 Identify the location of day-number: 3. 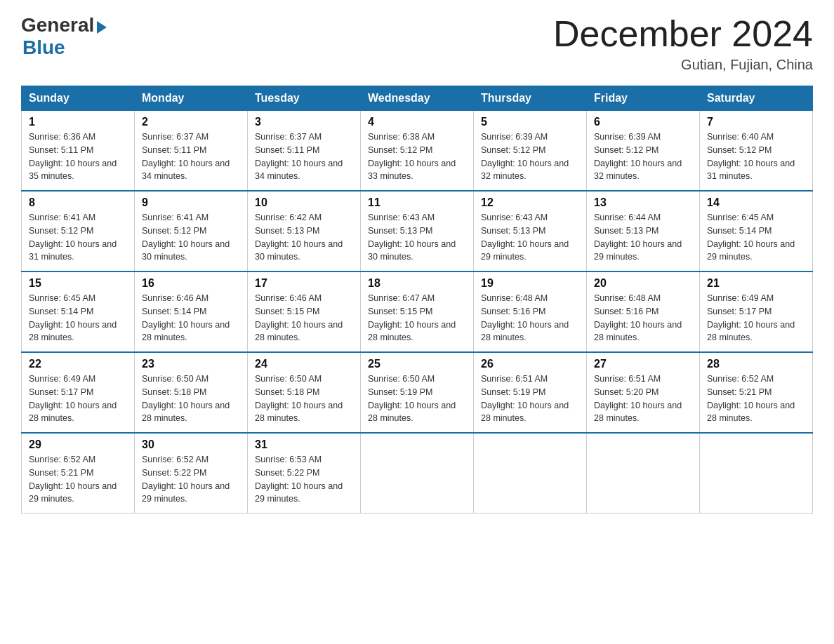
(304, 122).